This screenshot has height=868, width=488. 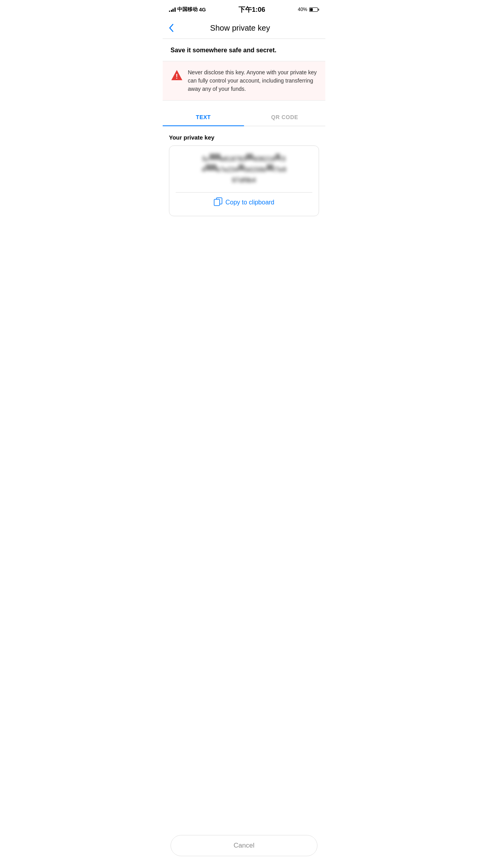 What do you see at coordinates (244, 131) in the screenshot?
I see `content: Save it somewhere safe and secret. ! Nev…` at bounding box center [244, 131].